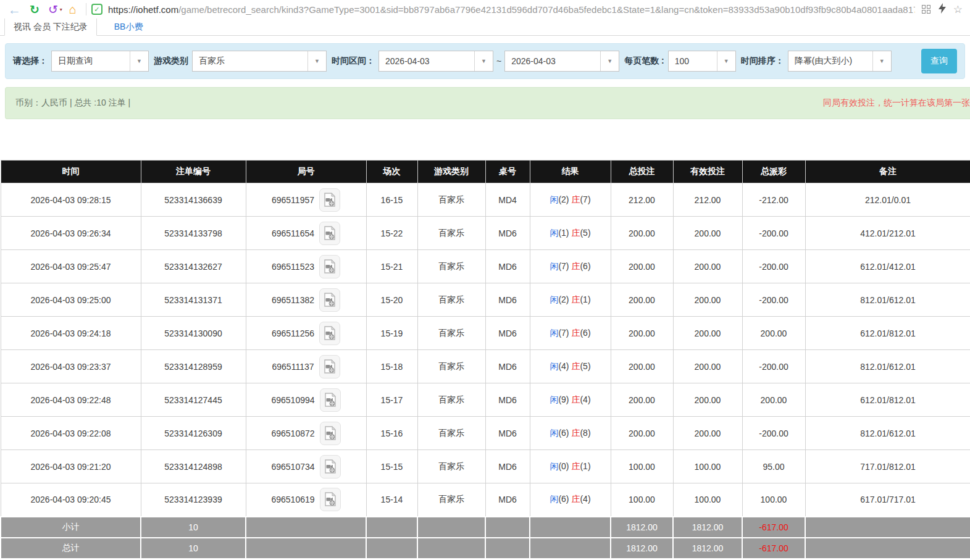 Image resolution: width=970 pixels, height=560 pixels. What do you see at coordinates (708, 548) in the screenshot?
I see `total-valid-bet: 1812.00` at bounding box center [708, 548].